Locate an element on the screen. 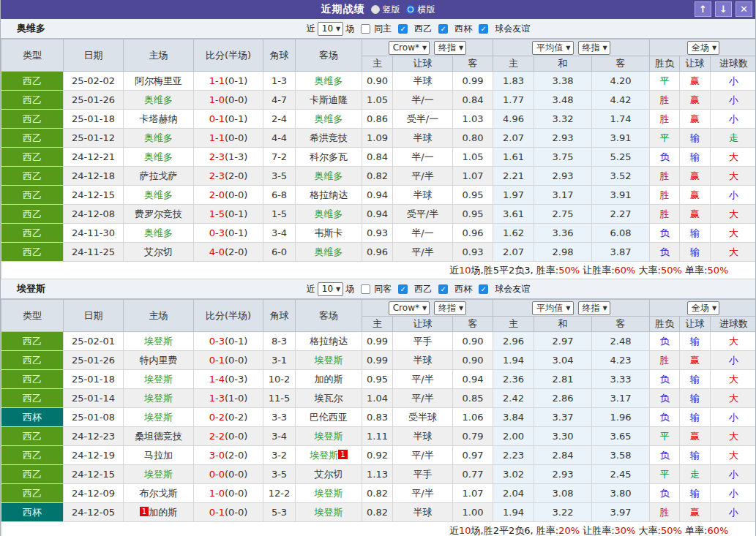  half-time-score: (2-0) is located at coordinates (236, 252).